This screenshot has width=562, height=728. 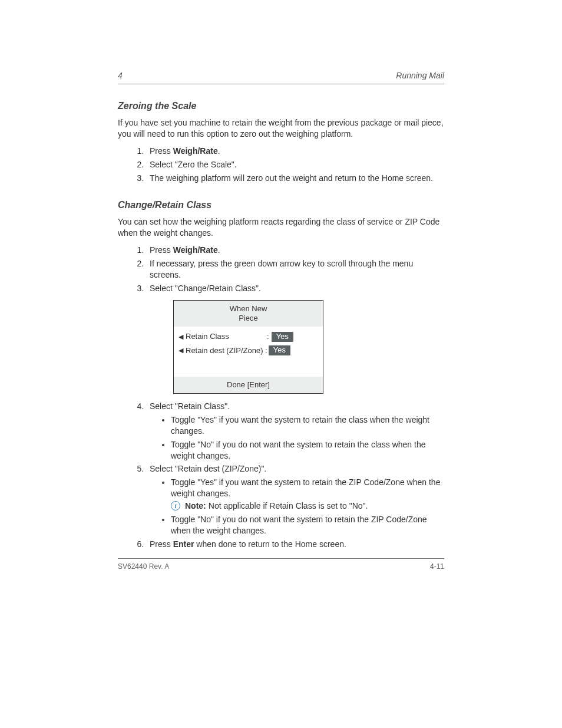 I want to click on list-item: Select "Change/Retain Class". When New P…, so click(x=295, y=338).